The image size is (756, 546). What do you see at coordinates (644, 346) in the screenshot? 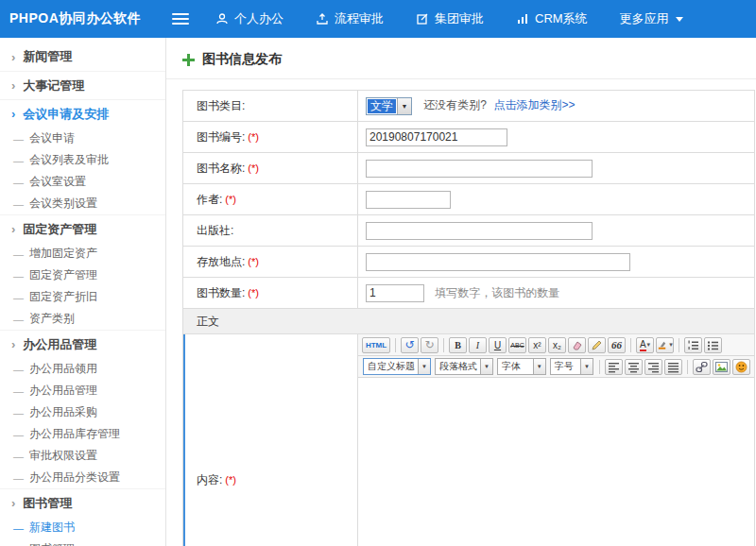
I see `font-color-button: A▾` at bounding box center [644, 346].